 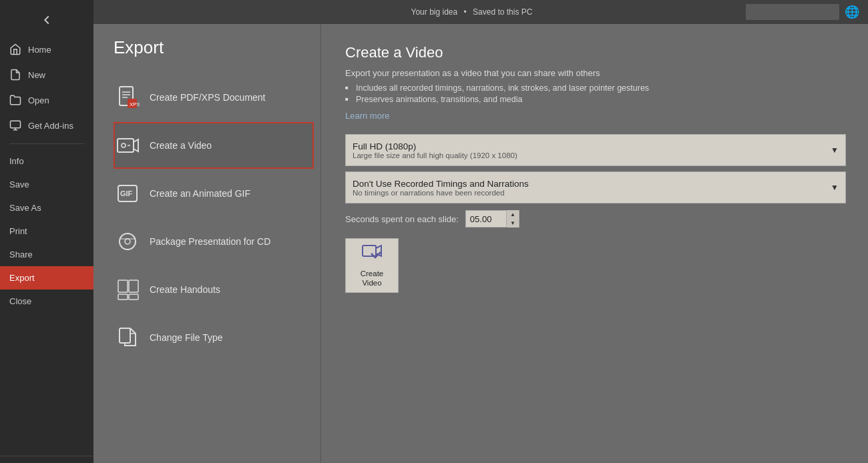 What do you see at coordinates (402, 219) in the screenshot?
I see `seconds-label: Seconds spent on each slide:` at bounding box center [402, 219].